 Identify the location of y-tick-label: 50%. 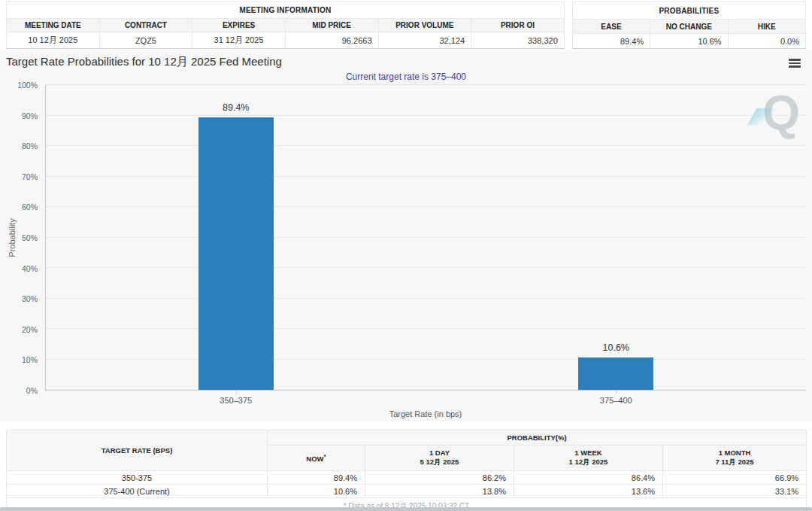
(30, 238).